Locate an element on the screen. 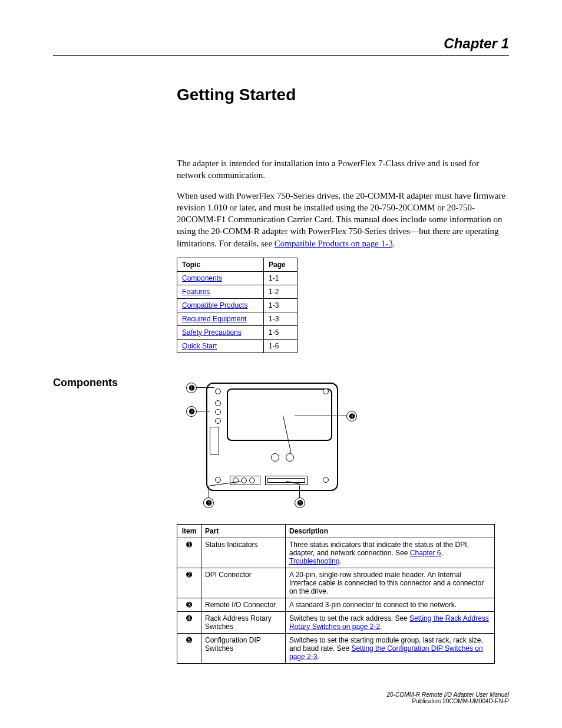  topic-link-components: Components is located at coordinates (202, 278).